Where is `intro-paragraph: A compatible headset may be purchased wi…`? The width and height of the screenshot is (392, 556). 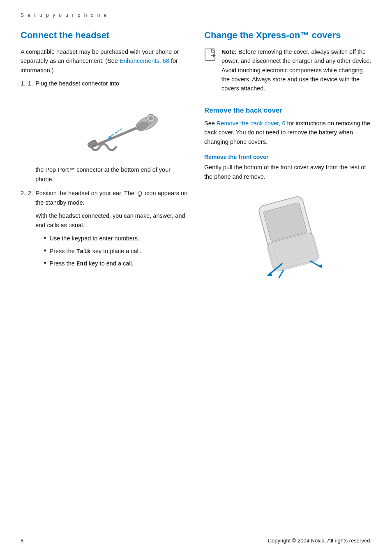
intro-paragraph: A compatible headset may be purchased wi… is located at coordinates (104, 61).